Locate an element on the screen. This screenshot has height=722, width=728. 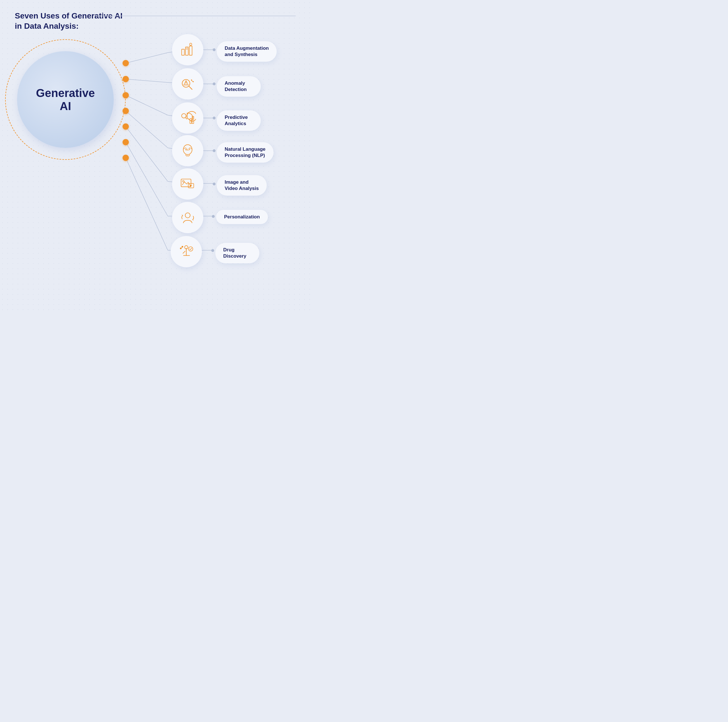
svg-text: NLP is located at coordinates (188, 150).